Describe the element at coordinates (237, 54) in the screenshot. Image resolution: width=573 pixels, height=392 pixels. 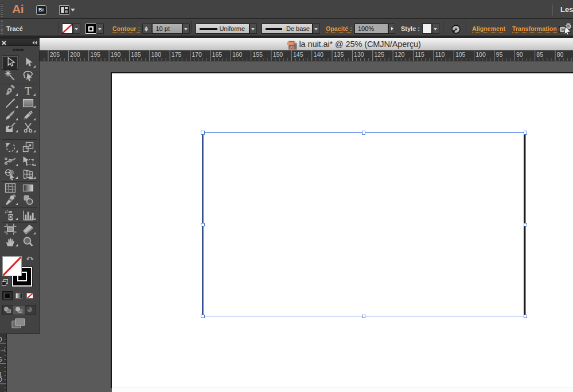
I see `svg-text: 160` at that location.